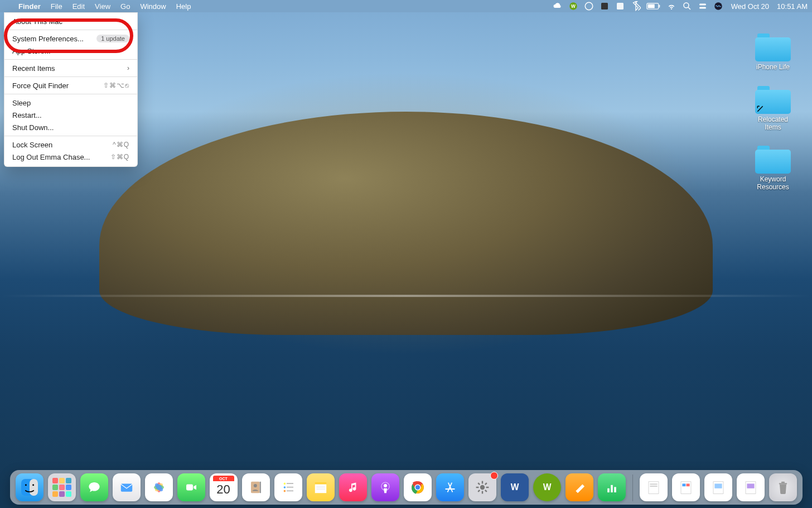 Image resolution: width=812 pixels, height=508 pixels. I want to click on dock-app-appstore, so click(450, 487).